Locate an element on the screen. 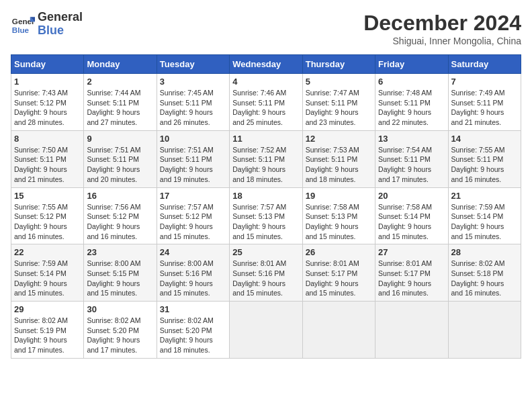 This screenshot has width=532, height=411. month-title: December 2024 is located at coordinates (442, 23).